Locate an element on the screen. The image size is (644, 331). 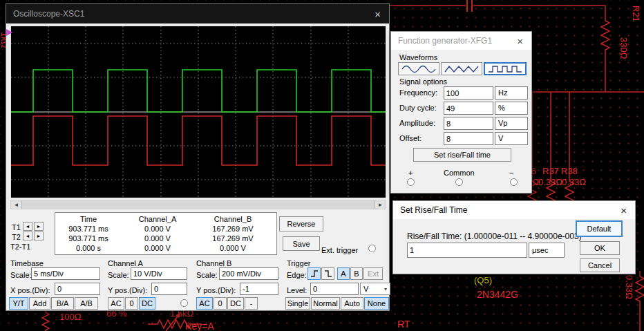
function-generator-titlebar: Function generator-XFG1 × is located at coordinates (462, 41).